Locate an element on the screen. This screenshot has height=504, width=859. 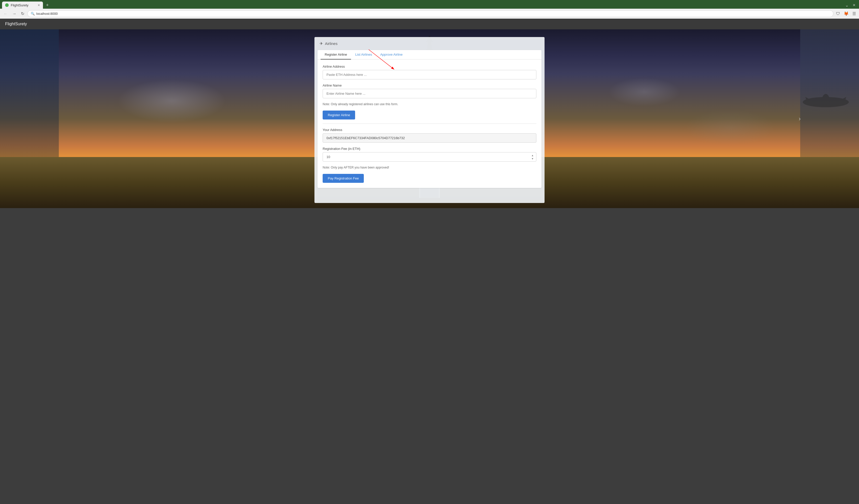
back-button: ← is located at coordinates (5, 14).